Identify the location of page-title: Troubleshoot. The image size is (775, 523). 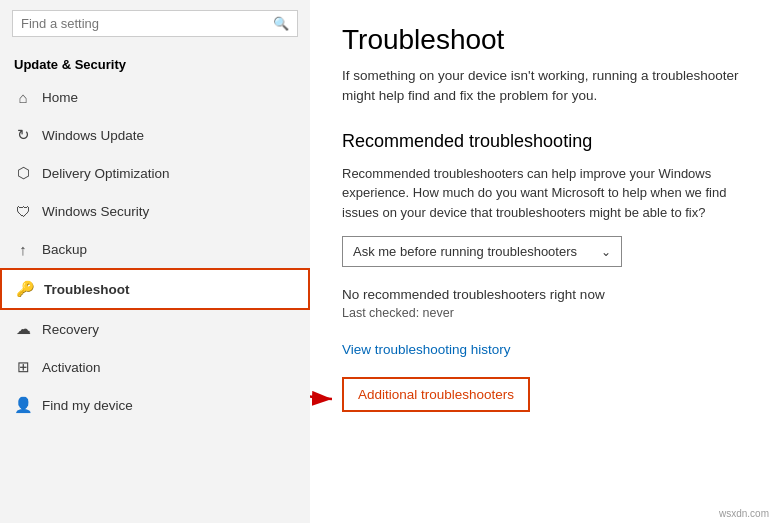
(542, 40).